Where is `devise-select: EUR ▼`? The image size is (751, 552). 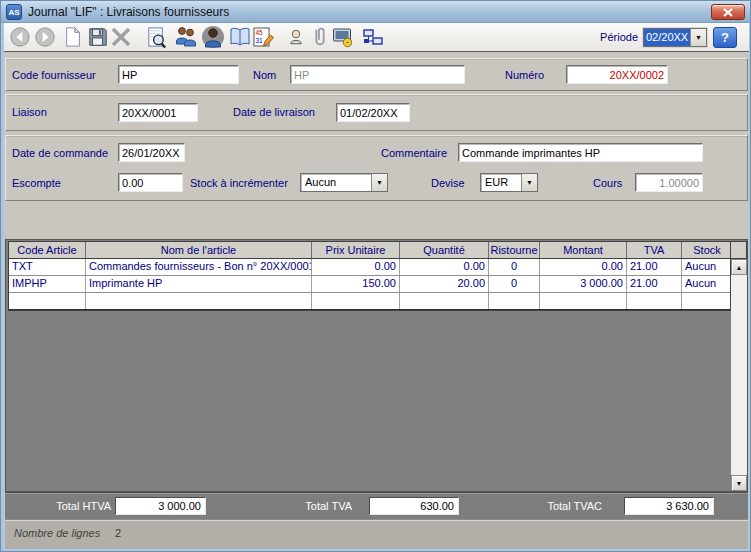
devise-select: EUR ▼ is located at coordinates (509, 182).